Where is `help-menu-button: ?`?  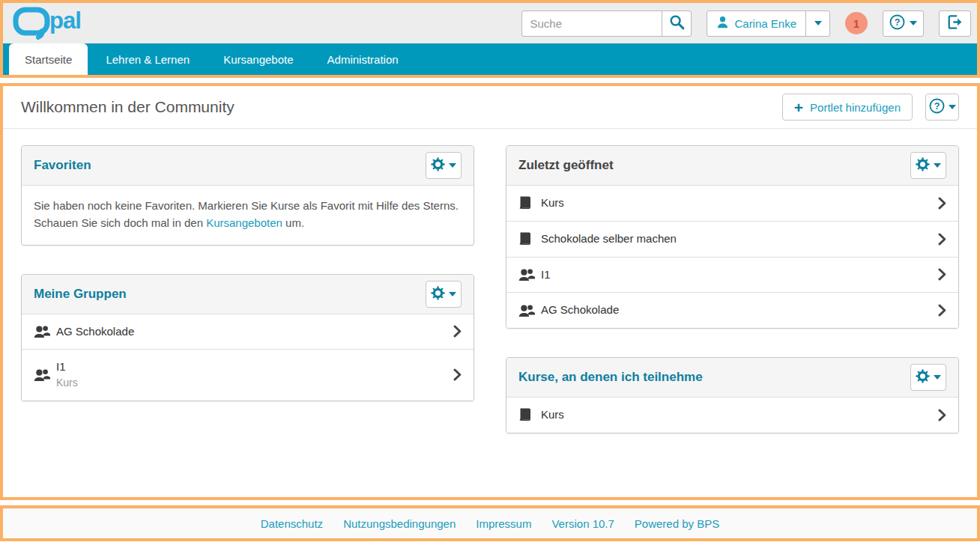 help-menu-button: ? is located at coordinates (904, 24).